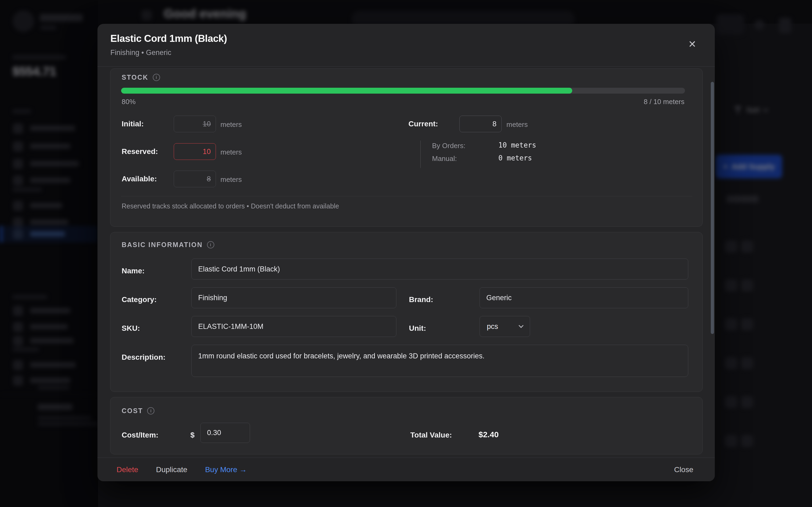 This screenshot has height=507, width=812. Describe the element at coordinates (420, 154) in the screenshot. I see `breakdown-divider` at that location.